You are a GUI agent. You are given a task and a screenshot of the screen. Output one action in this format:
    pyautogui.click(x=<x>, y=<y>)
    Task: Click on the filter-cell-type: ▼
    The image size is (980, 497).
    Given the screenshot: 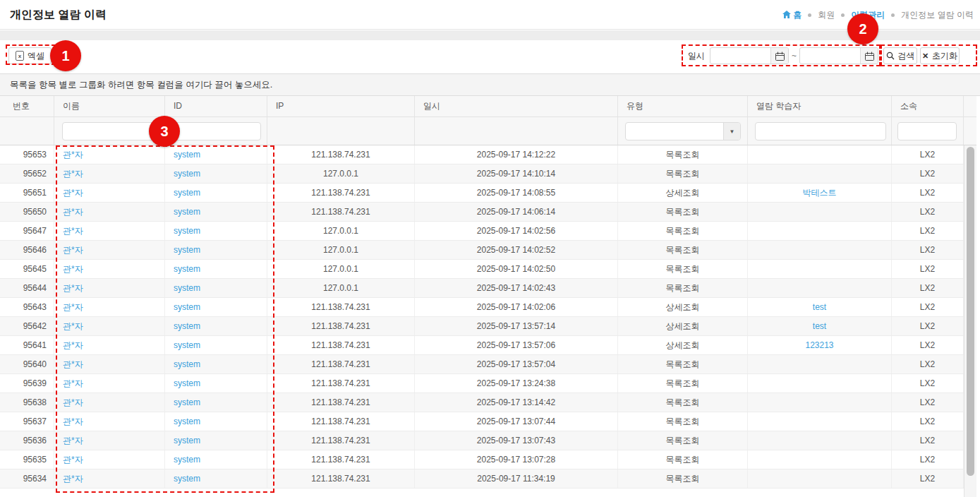 What is the action you would take?
    pyautogui.click(x=683, y=131)
    